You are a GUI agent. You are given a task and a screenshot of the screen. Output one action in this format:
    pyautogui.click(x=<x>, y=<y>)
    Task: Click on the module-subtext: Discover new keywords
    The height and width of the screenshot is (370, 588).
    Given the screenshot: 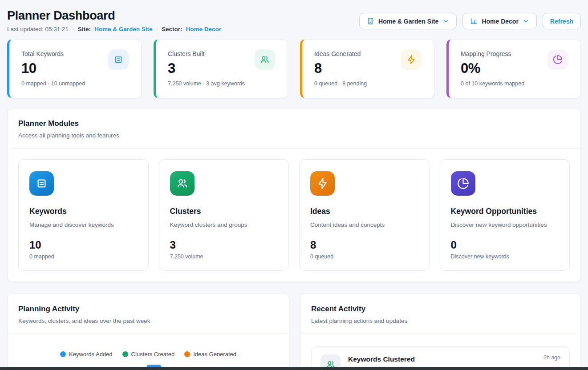 What is the action you would take?
    pyautogui.click(x=505, y=257)
    